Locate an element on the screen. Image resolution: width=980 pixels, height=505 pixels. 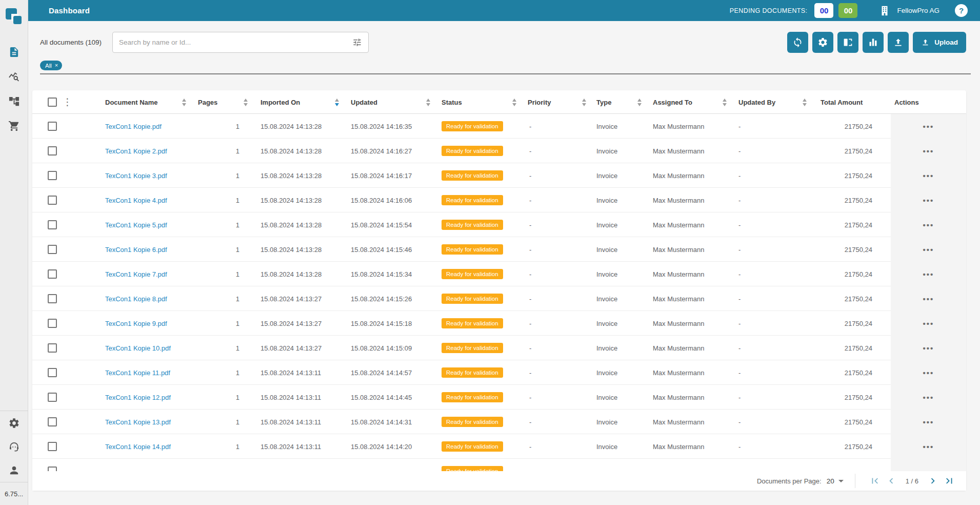
document-name-link: TexCon1 Kopie 5.pdf is located at coordinates (136, 225).